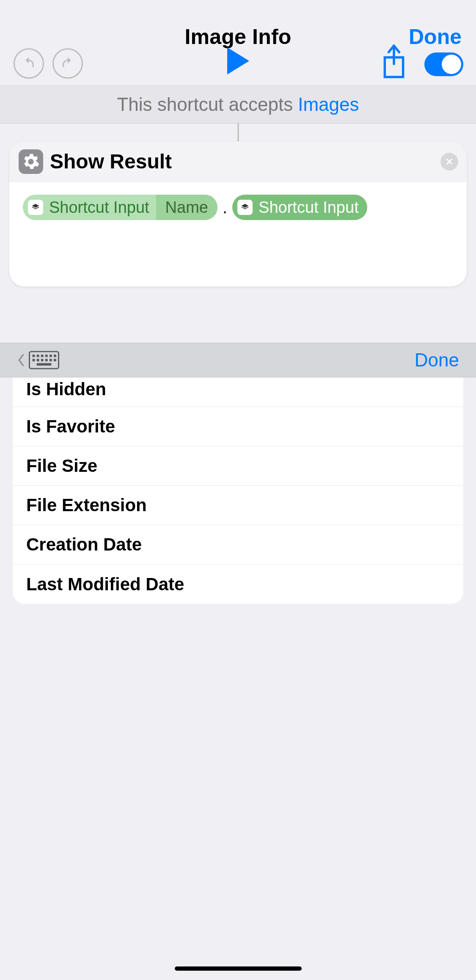  I want to click on action-header: Show Result, so click(238, 162).